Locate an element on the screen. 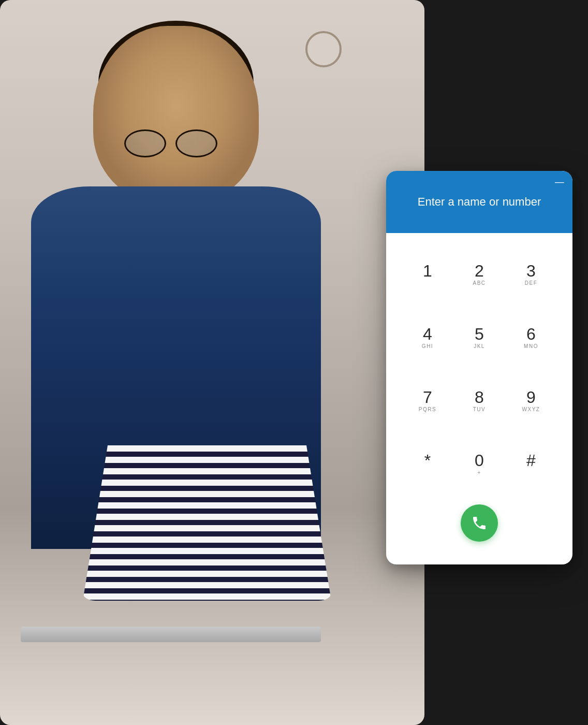 The image size is (588, 725). dial-key-8: 8 TUV is located at coordinates (479, 401).